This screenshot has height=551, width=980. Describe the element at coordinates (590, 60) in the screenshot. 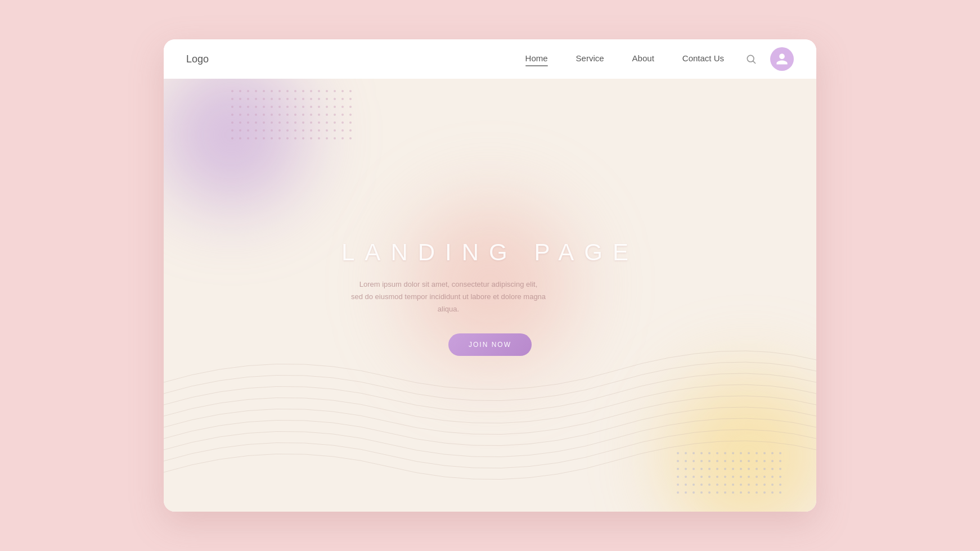

I see `nav-link-service: Service` at that location.